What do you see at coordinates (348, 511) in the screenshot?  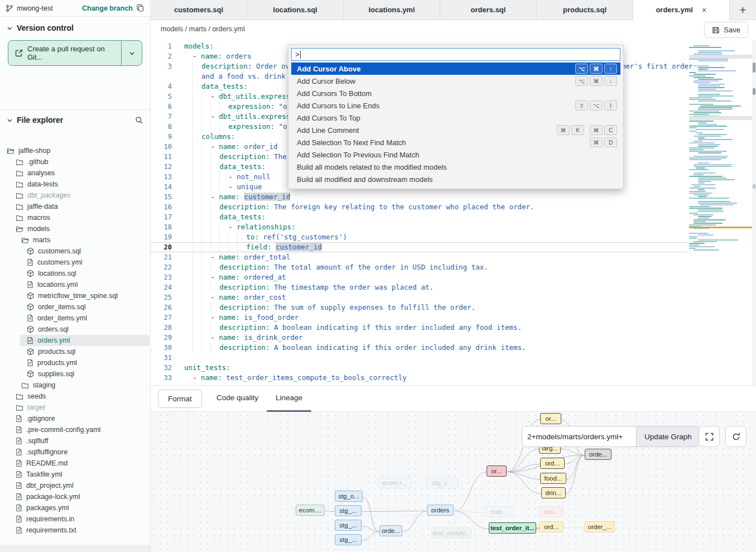 I see `lineage-node-stg2: stg_...` at bounding box center [348, 511].